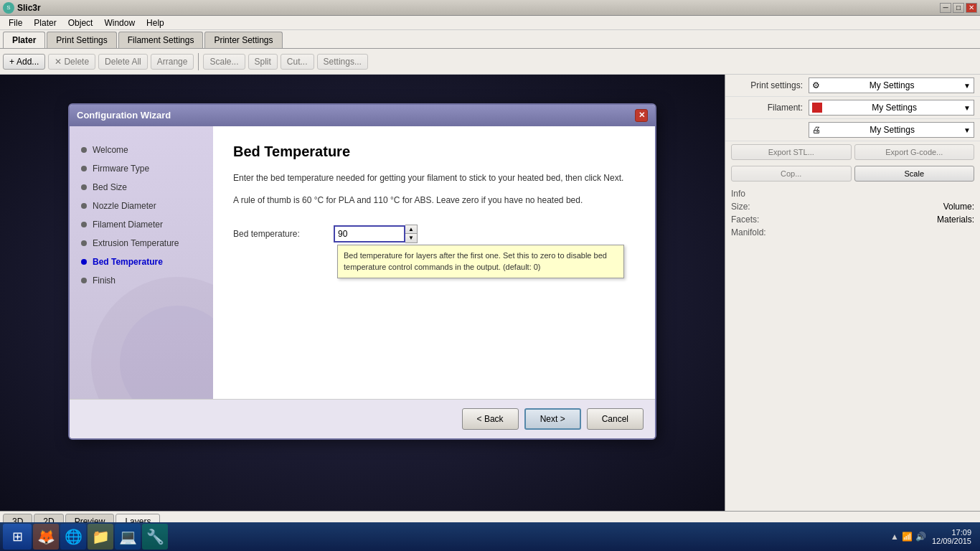 This screenshot has height=551, width=980. What do you see at coordinates (297, 62) in the screenshot?
I see `cut-button: Cut...` at bounding box center [297, 62].